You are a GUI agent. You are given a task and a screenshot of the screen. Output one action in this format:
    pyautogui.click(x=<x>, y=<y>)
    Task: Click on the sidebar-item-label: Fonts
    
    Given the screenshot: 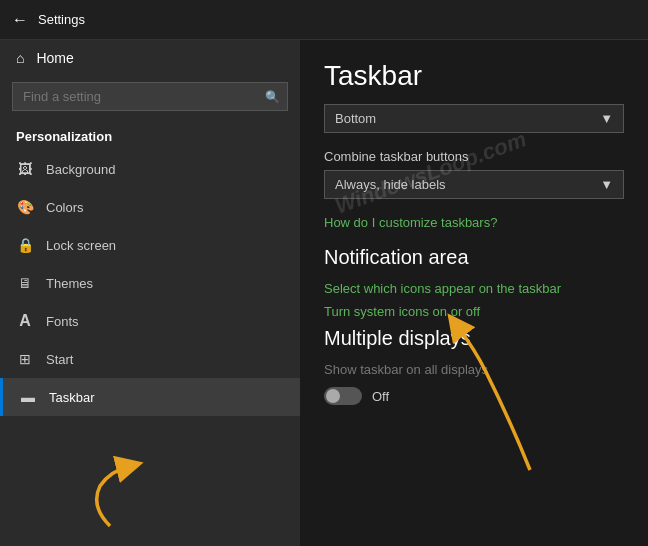 What is the action you would take?
    pyautogui.click(x=62, y=322)
    